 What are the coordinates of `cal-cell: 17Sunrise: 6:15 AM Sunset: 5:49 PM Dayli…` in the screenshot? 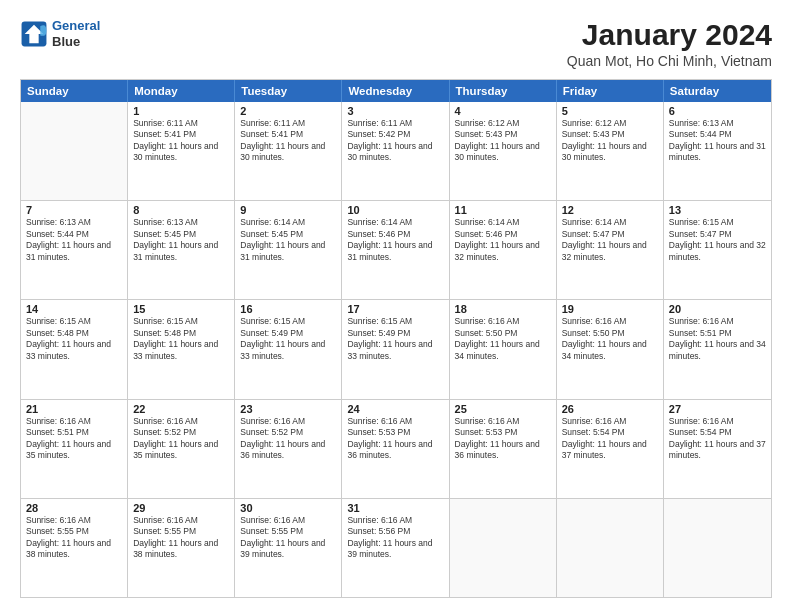 It's located at (396, 349).